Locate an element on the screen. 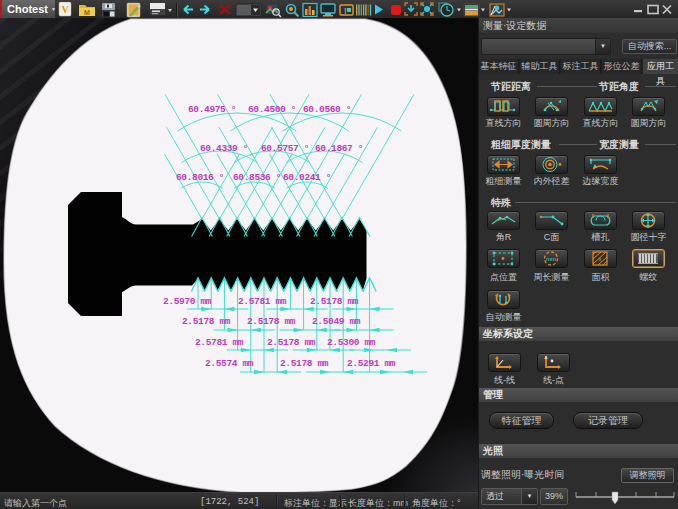  svg-text: 60.4975 ° is located at coordinates (212, 110).